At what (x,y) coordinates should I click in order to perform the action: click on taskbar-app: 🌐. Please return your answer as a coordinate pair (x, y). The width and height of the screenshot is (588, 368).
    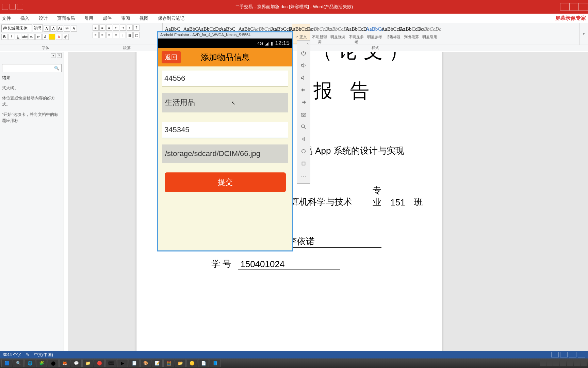
    Looking at the image, I should click on (30, 363).